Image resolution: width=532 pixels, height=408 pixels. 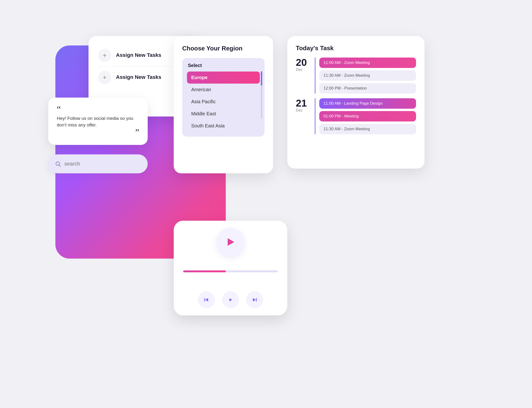 What do you see at coordinates (367, 63) in the screenshot?
I see `event-1100-zoom: 11:00 AM - Zoom Meeting` at bounding box center [367, 63].